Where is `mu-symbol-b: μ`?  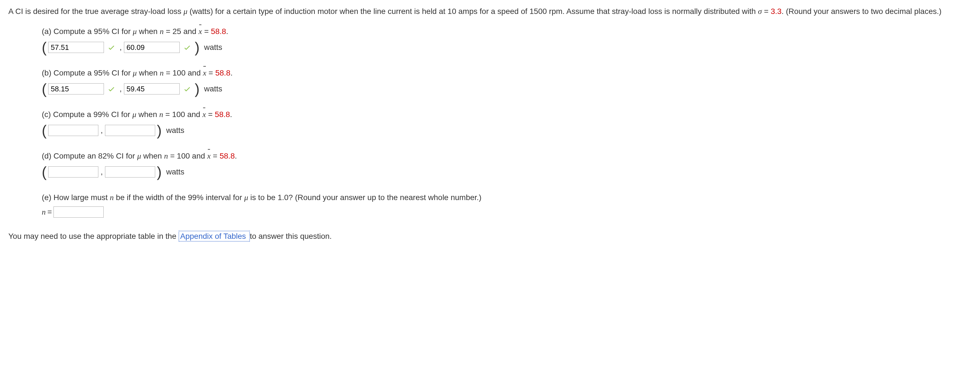
mu-symbol-b: μ is located at coordinates (135, 73).